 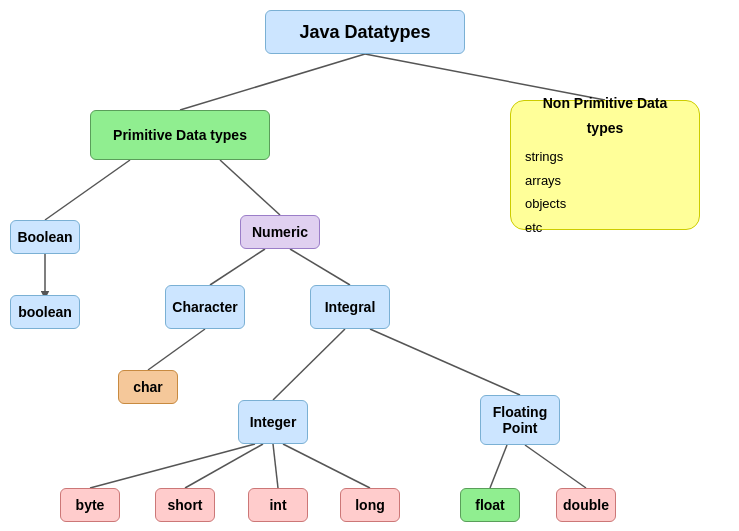 I want to click on integer-label: Integer, so click(x=274, y=422).